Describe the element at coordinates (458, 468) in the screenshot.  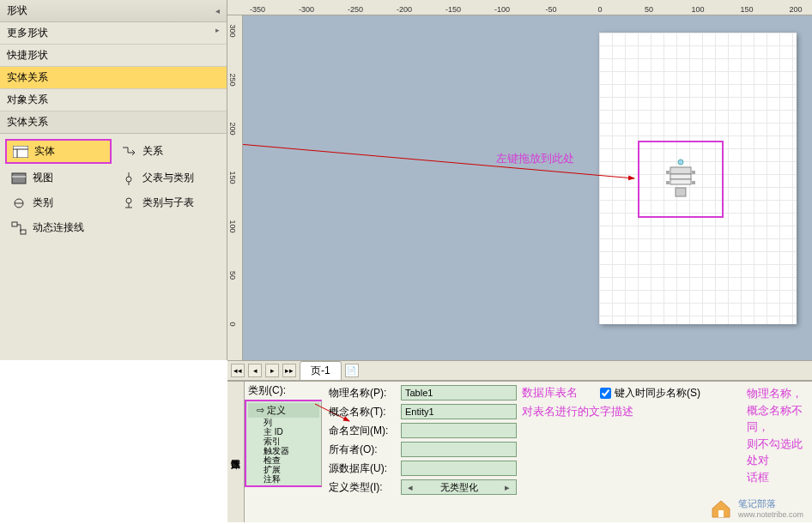
I see `source-db-input` at that location.